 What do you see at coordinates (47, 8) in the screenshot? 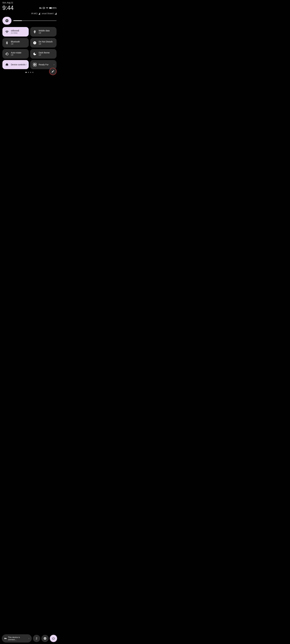
I see `wifi-status-icon` at bounding box center [47, 8].